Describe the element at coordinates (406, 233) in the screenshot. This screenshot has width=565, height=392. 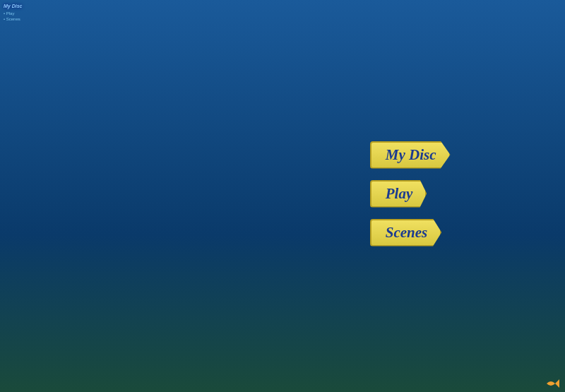
I see `sign-scenes: Scenes` at that location.